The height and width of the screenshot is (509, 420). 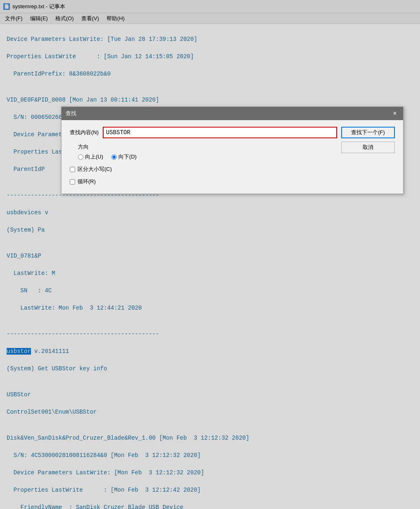 I want to click on dialog-body: 查找内容(N) 方向 向上(U) 向下(D), so click(x=232, y=157).